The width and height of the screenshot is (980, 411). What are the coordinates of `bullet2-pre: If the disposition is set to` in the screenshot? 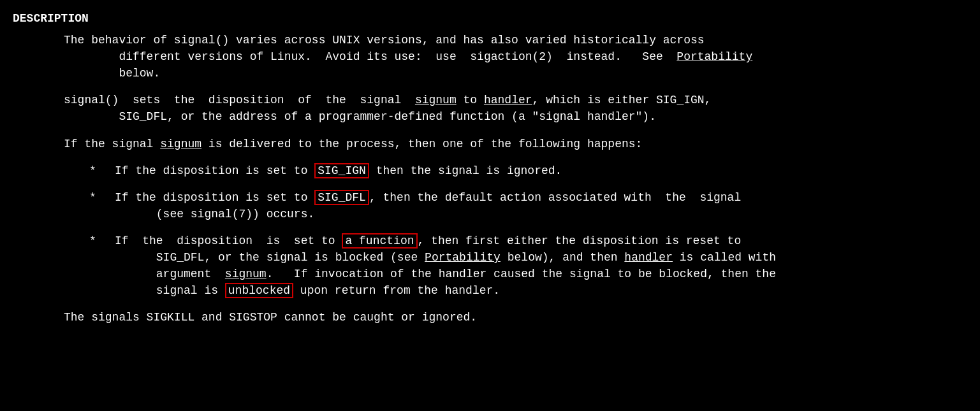 It's located at (214, 198).